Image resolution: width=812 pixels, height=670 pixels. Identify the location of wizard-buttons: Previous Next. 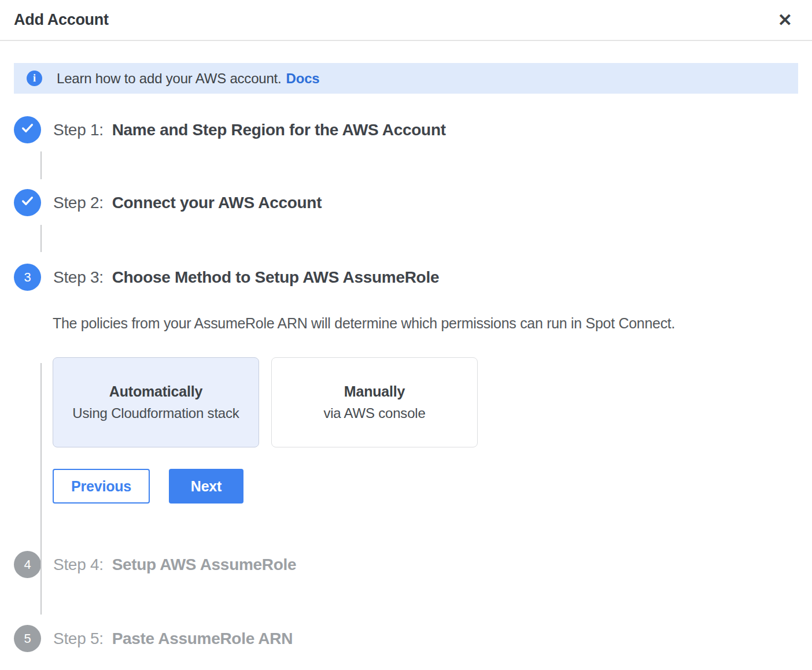
(426, 486).